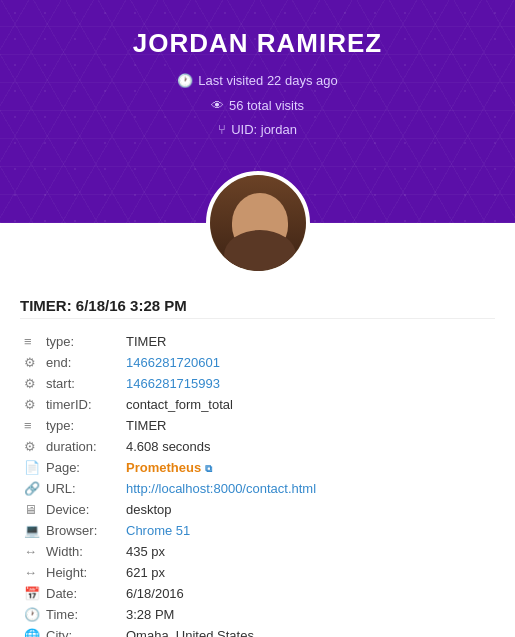 Image resolution: width=515 pixels, height=637 pixels. Describe the element at coordinates (82, 510) in the screenshot. I see `prop-key: Device:` at that location.